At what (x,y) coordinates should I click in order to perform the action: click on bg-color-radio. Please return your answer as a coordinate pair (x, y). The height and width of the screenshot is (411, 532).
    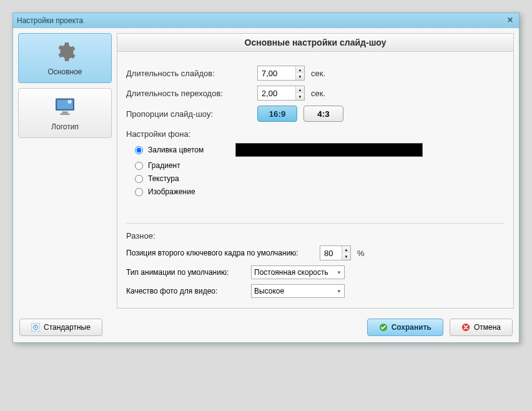
    Looking at the image, I should click on (139, 150).